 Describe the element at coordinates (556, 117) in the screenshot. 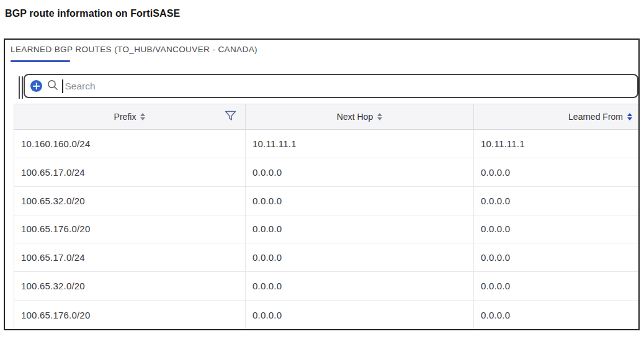

I see `column-header-learned-from: Learned From` at that location.